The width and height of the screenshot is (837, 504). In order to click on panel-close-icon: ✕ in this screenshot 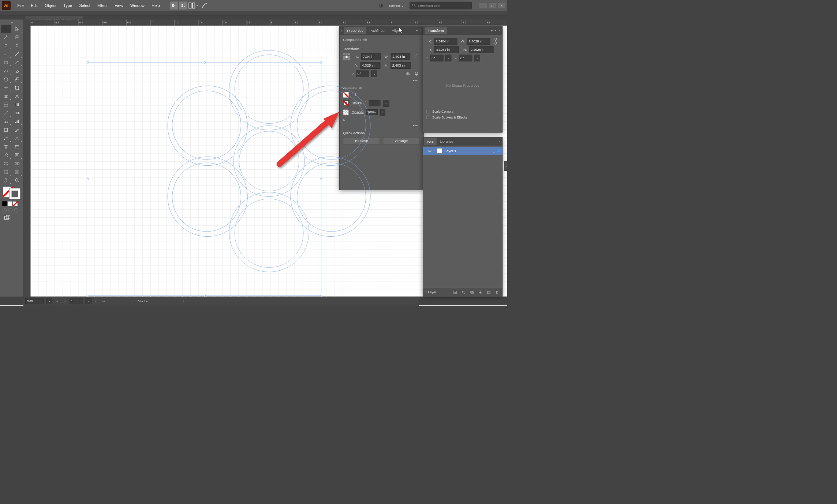, I will do `click(421, 31)`.